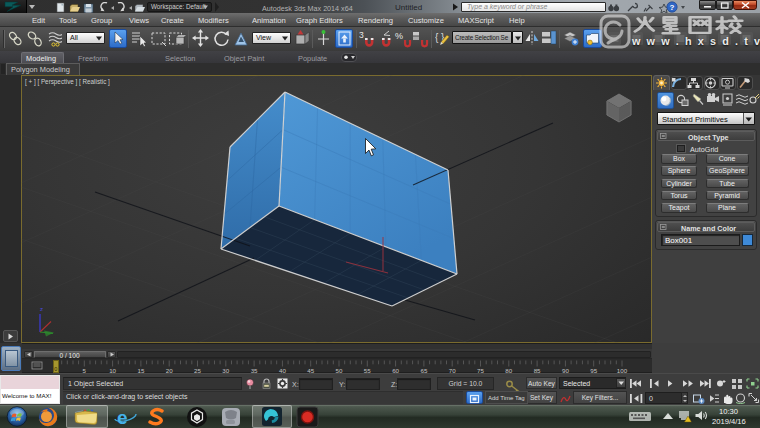  Describe the element at coordinates (622, 370) in the screenshot. I see `svg-text: 100` at that location.